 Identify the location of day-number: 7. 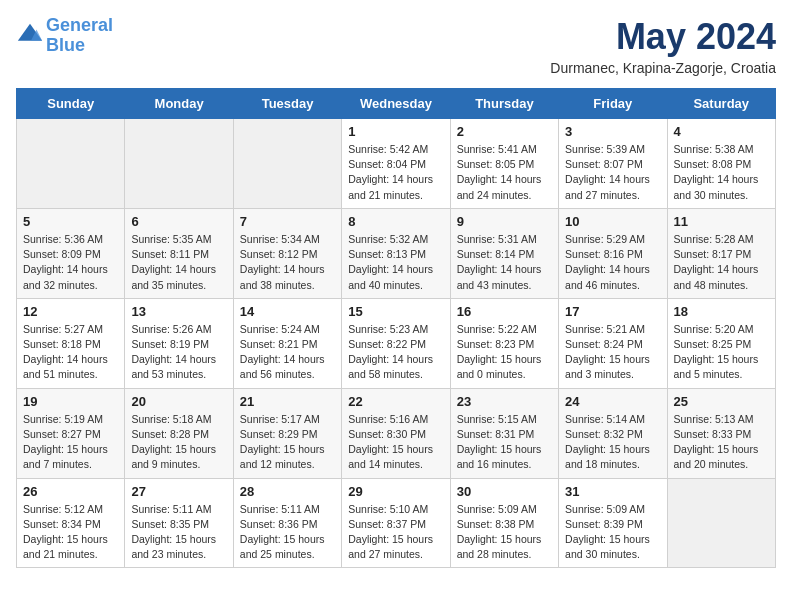
(288, 222).